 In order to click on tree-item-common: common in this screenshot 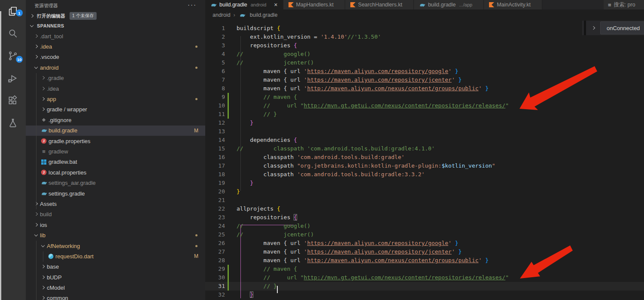, I will do `click(115, 297)`.